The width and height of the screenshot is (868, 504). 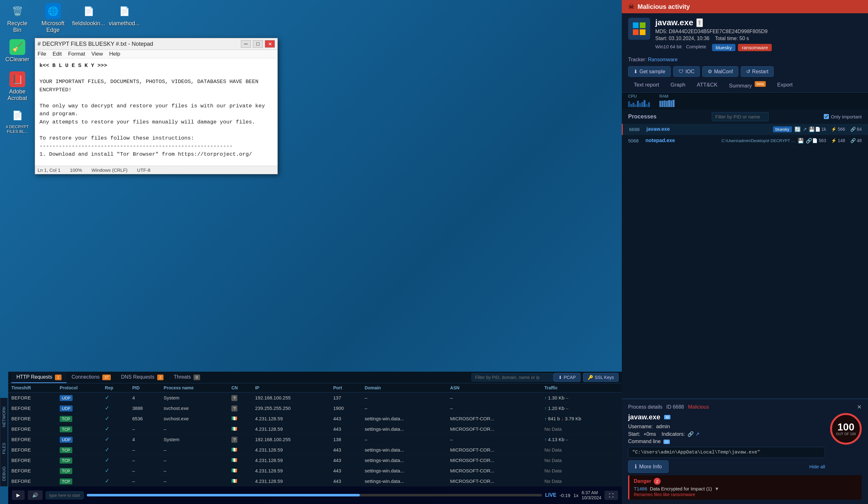 I want to click on proc-val3: 🔗 64, so click(x=856, y=129).